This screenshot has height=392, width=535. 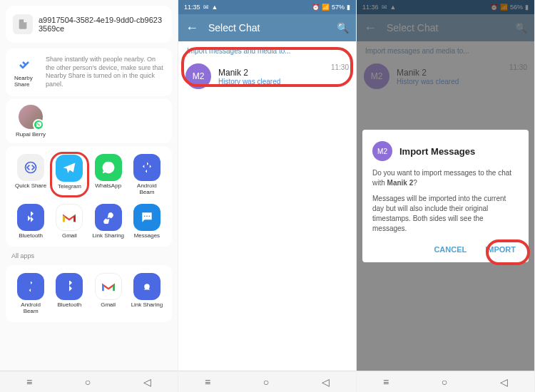 I want to click on import-dialog: M2 Import Messages Do you want to import…, so click(x=445, y=196).